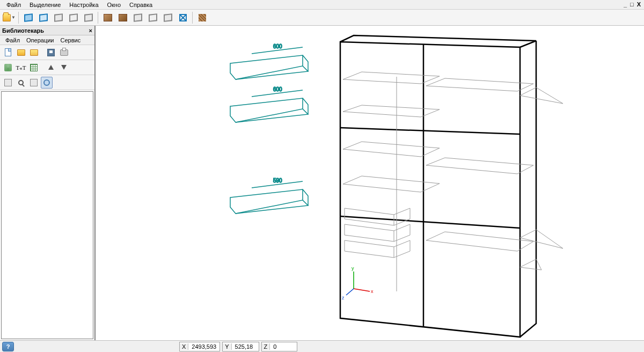 The width and height of the screenshot is (644, 352). I want to click on coord-x-box: X 2493,593, so click(200, 347).